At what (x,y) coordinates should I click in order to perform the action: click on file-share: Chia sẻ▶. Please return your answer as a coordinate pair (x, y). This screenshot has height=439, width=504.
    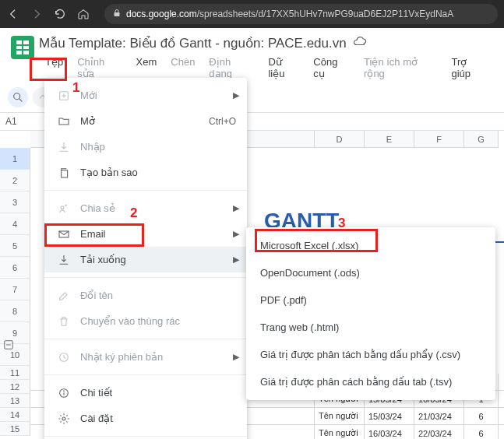
    Looking at the image, I should click on (146, 209).